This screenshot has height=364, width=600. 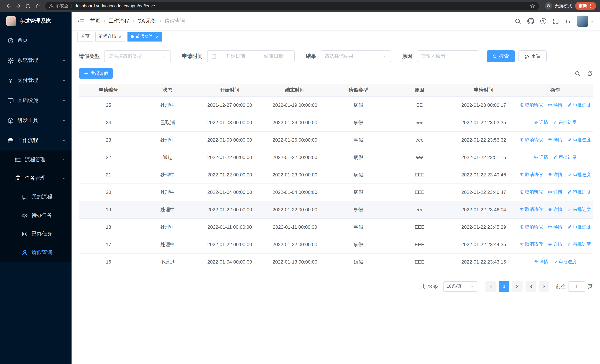 What do you see at coordinates (504, 286) in the screenshot?
I see `page-button-1: 1` at bounding box center [504, 286].